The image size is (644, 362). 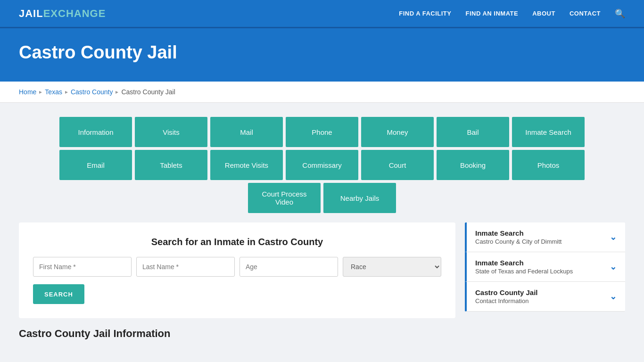 What do you see at coordinates (360, 198) in the screenshot?
I see `grid-btn-nearby-jails: Nearby Jails` at bounding box center [360, 198].